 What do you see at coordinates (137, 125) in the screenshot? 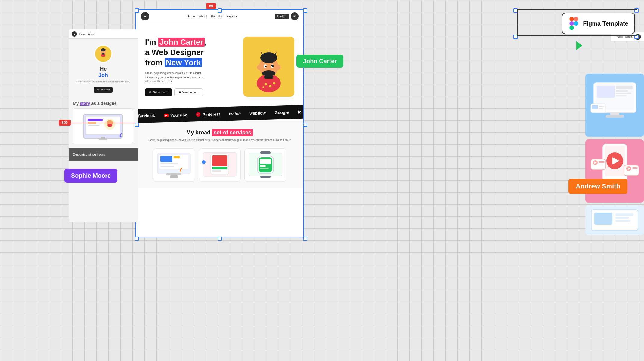
I see `frame-handle-lm` at bounding box center [137, 125].